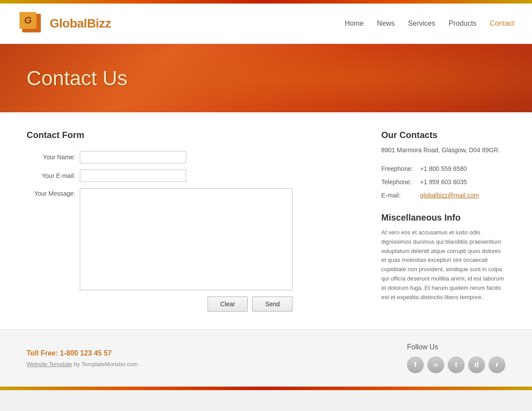  I want to click on nav-services: Services, so click(421, 24).